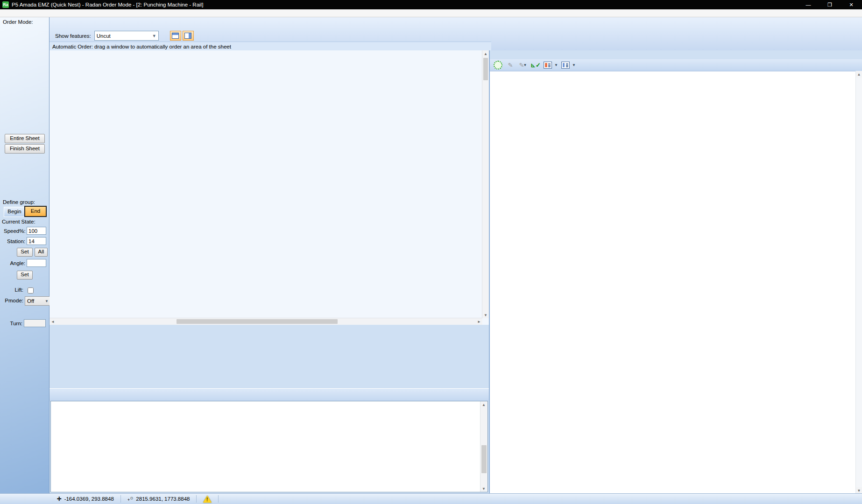 The height and width of the screenshot is (504, 862). I want to click on order-mode-label: Order Mode:, so click(18, 22).